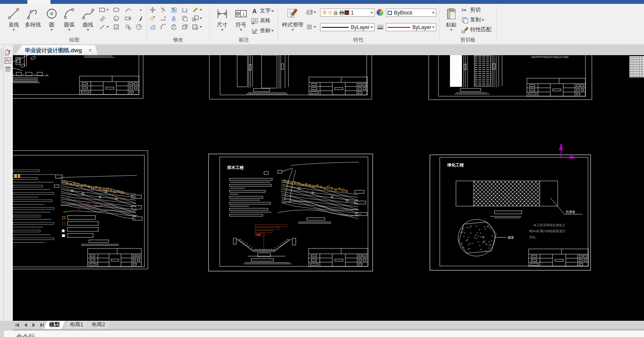  Describe the element at coordinates (476, 30) in the screenshot. I see `match-properties-button: 特性匹配` at that location.